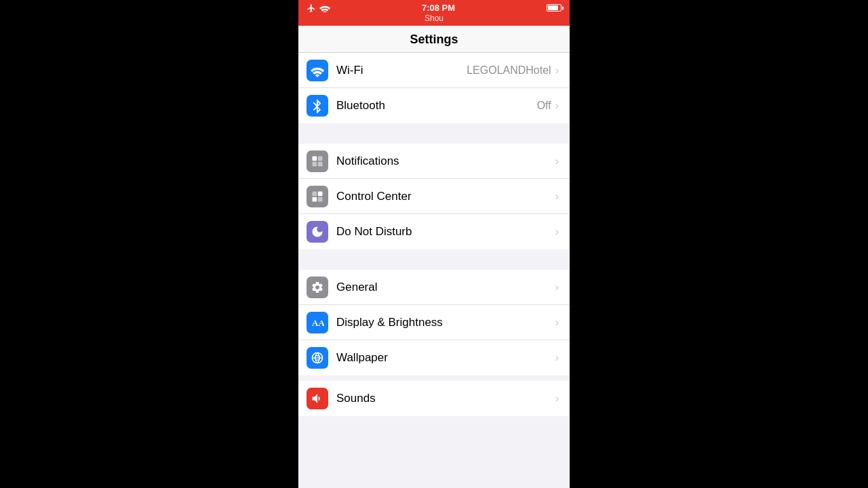 The width and height of the screenshot is (868, 488). What do you see at coordinates (434, 39) in the screenshot?
I see `page-title: Settings` at bounding box center [434, 39].